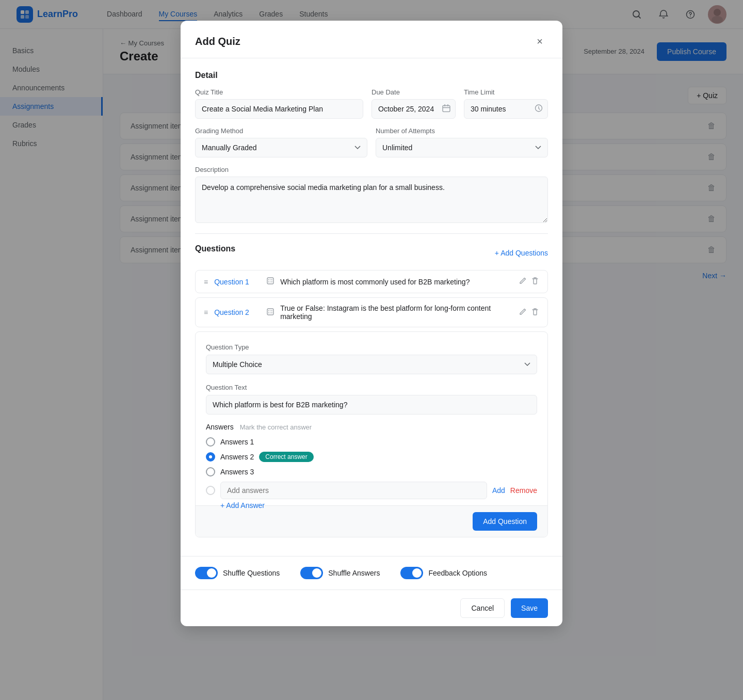 The width and height of the screenshot is (743, 700). I want to click on questions-title: Questions, so click(215, 249).